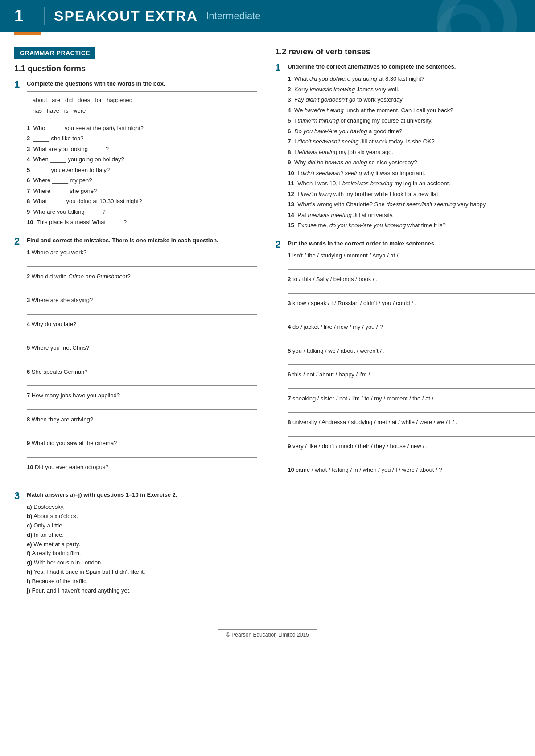 The height and width of the screenshot is (756, 535). I want to click on list-item: 3 Fay didn't go/doesn't go to work yeste…, so click(411, 100).